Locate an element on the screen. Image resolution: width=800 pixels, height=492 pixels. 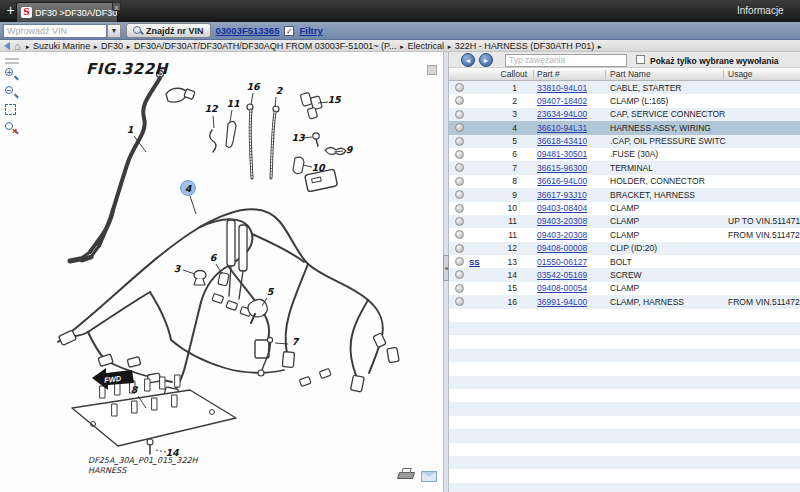
vin-number-link: 03003F513365 is located at coordinates (248, 30).